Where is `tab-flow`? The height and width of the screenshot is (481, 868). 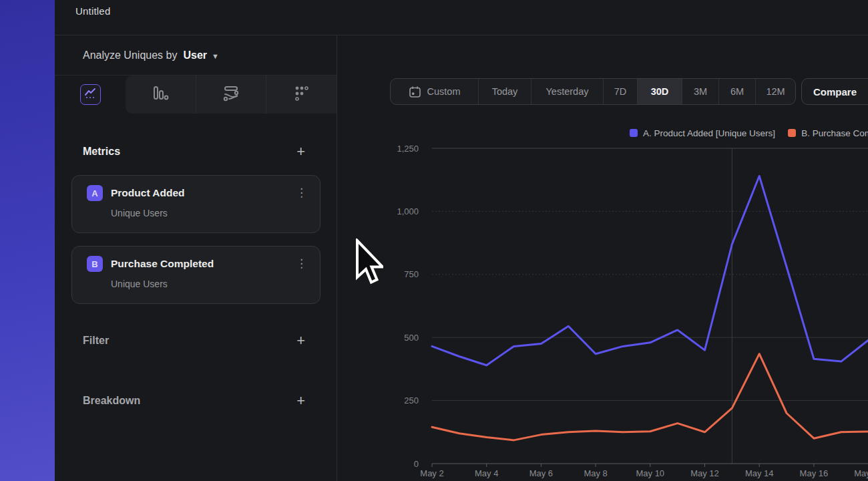
tab-flow is located at coordinates (231, 95).